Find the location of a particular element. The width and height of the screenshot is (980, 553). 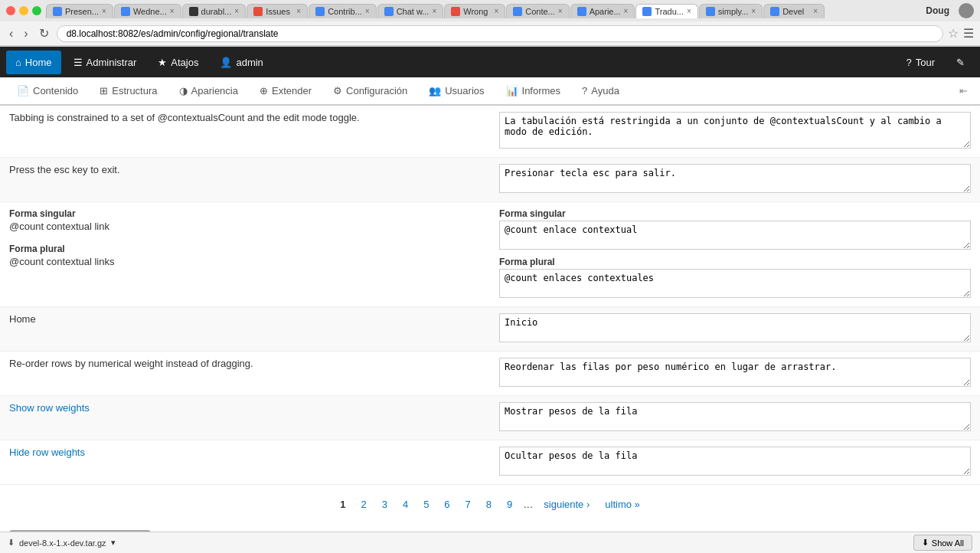

show-all-label: Show All is located at coordinates (948, 543).